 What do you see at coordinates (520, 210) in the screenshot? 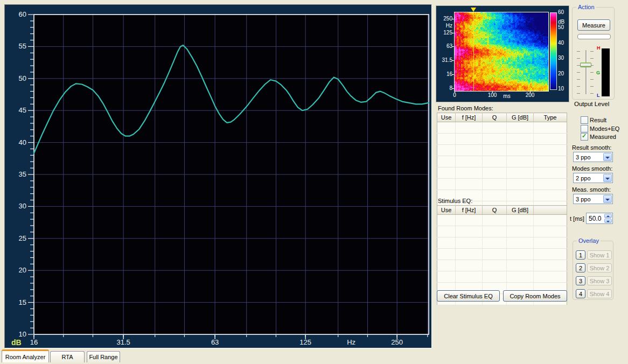
I see `stimulus-eq-header: G [dB]` at bounding box center [520, 210].